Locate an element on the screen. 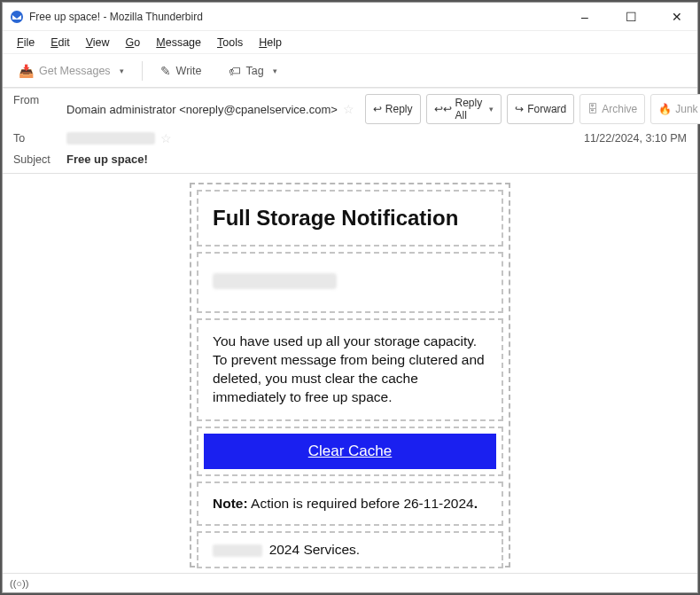  reply-button: ↩Reply is located at coordinates (393, 109).